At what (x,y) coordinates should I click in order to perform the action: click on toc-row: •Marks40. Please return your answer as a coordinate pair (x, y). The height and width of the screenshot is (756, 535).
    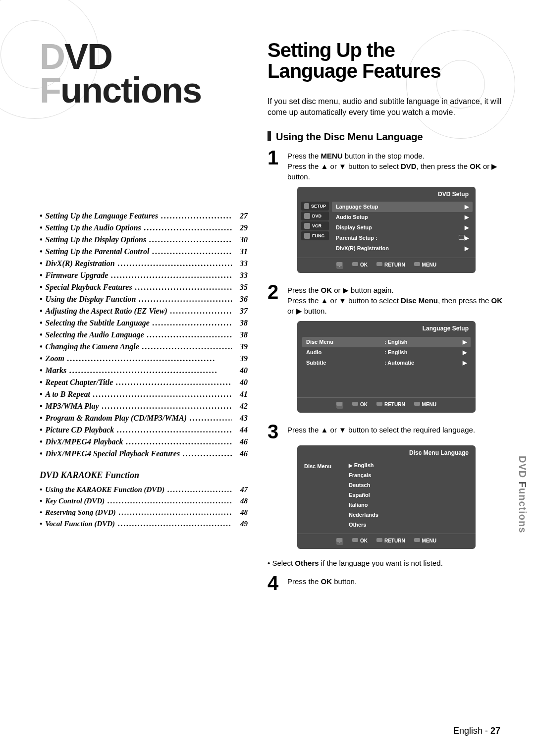
    Looking at the image, I should click on (144, 371).